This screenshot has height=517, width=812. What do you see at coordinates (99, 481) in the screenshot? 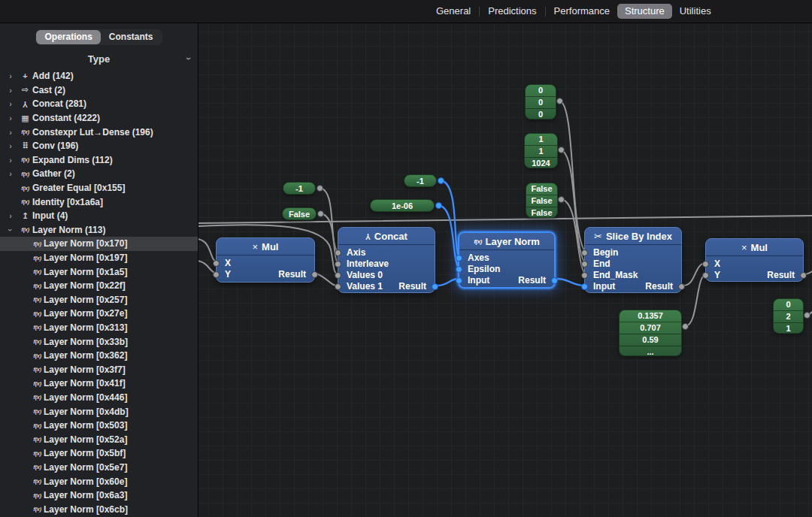
I see `tree-item-layer-norm-0x60e: f(x)Layer Norm [0x60e]` at bounding box center [99, 481].